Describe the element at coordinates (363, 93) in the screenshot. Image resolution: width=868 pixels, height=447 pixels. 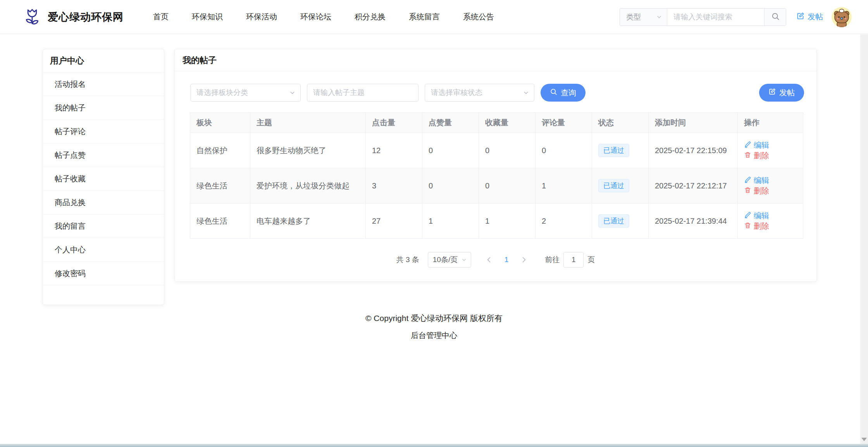
I see `topic-input` at that location.